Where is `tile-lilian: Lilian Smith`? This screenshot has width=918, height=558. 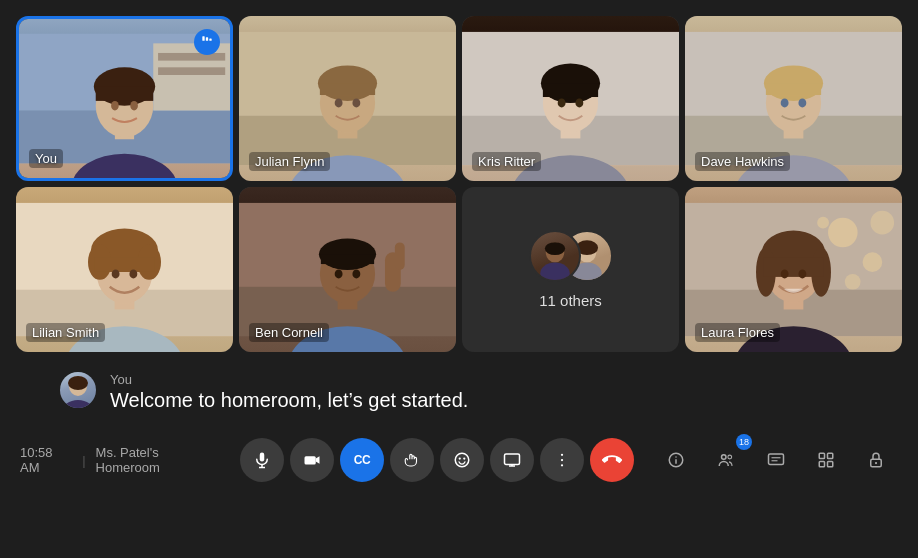 tile-lilian: Lilian Smith is located at coordinates (124, 270).